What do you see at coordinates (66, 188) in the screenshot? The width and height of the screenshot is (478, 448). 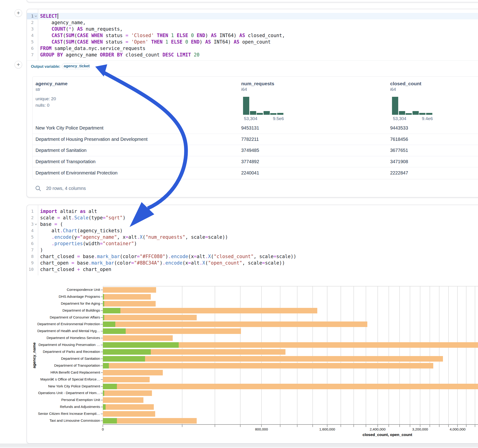 I see `table-row-count: 20 rows, 4 columns` at bounding box center [66, 188].